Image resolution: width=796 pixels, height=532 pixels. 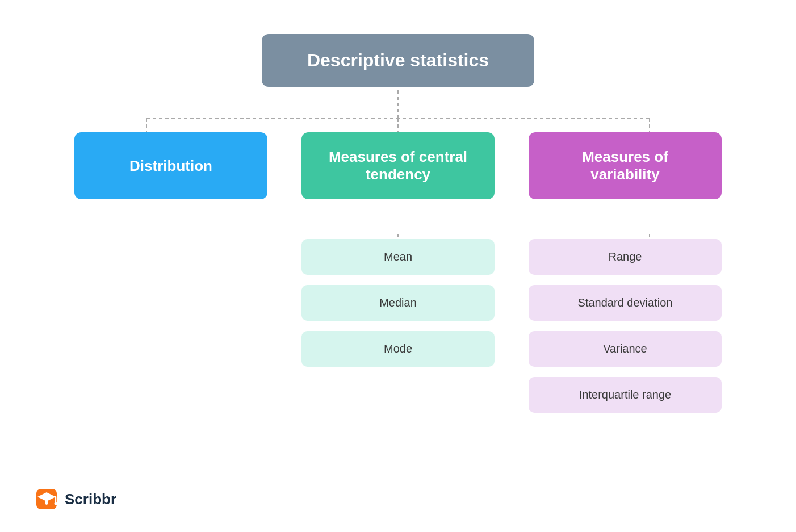 What do you see at coordinates (47, 499) in the screenshot?
I see `scribbr-logo-icon` at bounding box center [47, 499].